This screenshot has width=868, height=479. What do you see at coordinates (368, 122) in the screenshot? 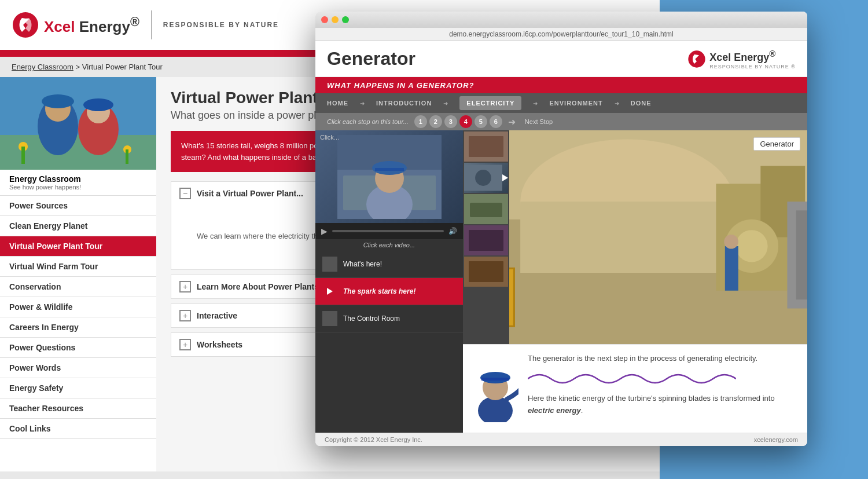
I see `stop-bar-label: Click each stop on this tour...` at bounding box center [368, 122].